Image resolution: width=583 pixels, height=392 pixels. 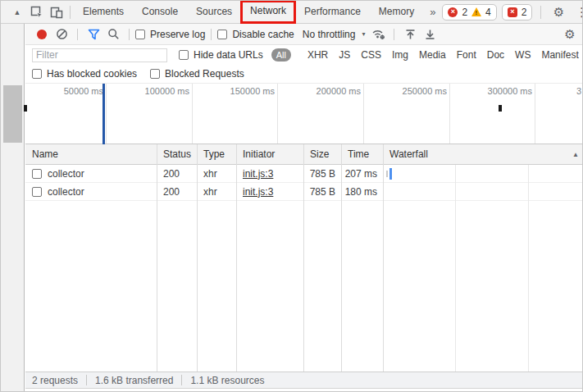 I want to click on clear-icon, so click(x=61, y=34).